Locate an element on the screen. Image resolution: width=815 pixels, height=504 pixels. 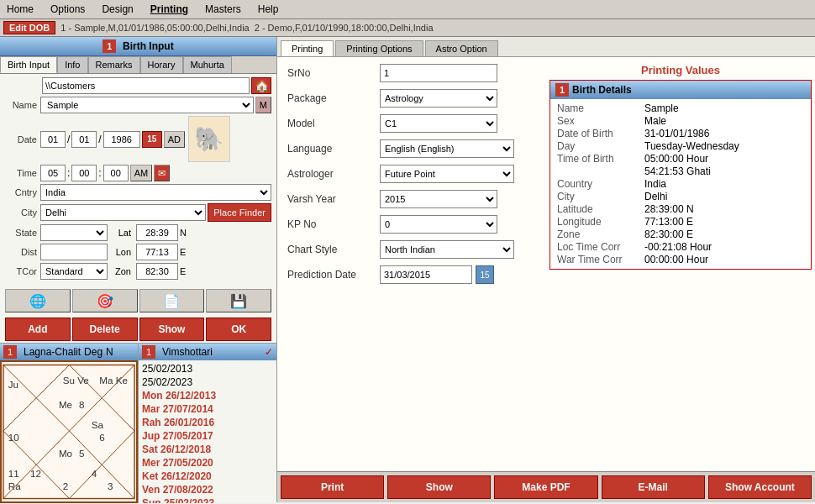
target-icon-button: 🎯 is located at coordinates (105, 301).